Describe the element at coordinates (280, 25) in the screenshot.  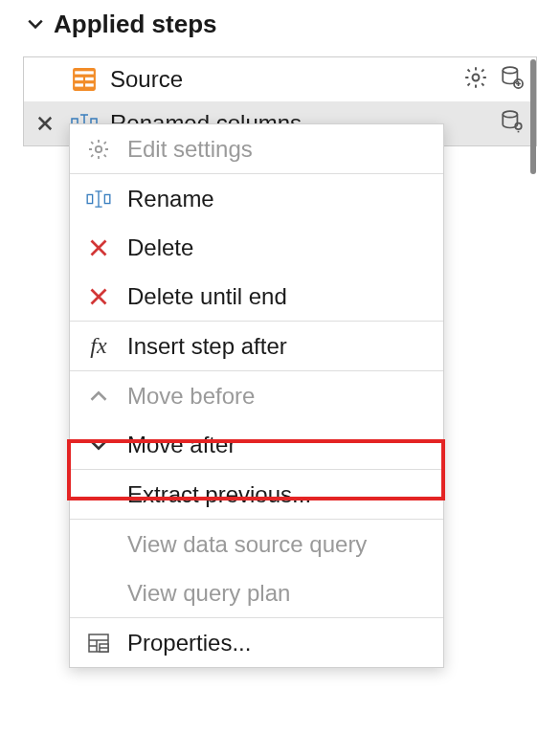
I see `applied-steps-header: Applied steps` at that location.